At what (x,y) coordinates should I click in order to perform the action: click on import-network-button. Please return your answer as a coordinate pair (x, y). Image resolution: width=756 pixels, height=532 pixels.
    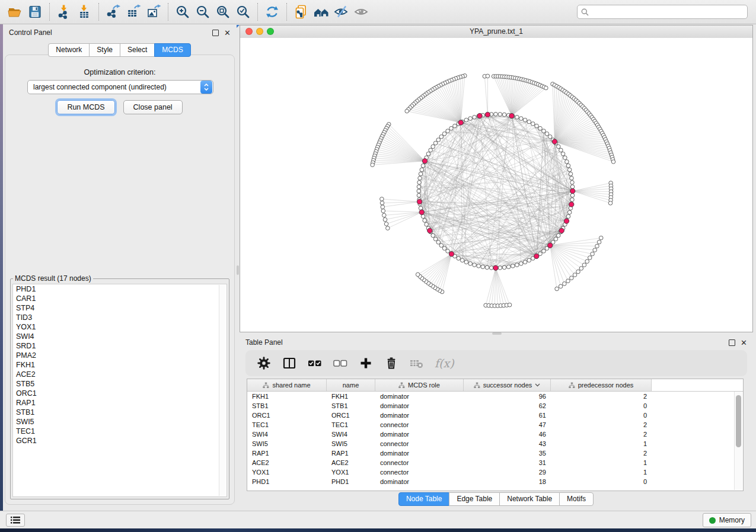
    Looking at the image, I should click on (64, 12).